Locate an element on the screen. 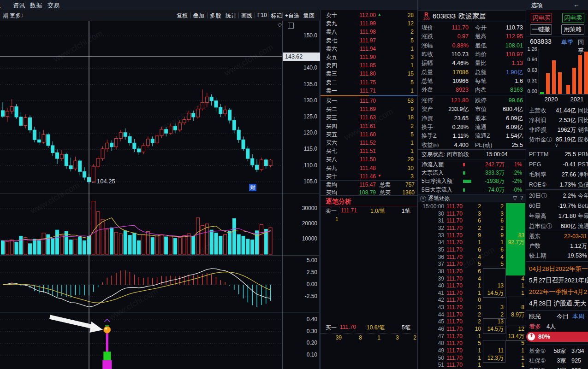 This screenshot has width=588, height=369. order-row: 买六111.521 is located at coordinates (369, 143).